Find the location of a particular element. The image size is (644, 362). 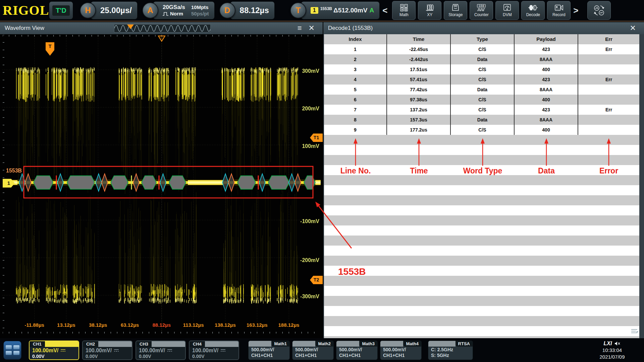

column-header: Type is located at coordinates (483, 39).